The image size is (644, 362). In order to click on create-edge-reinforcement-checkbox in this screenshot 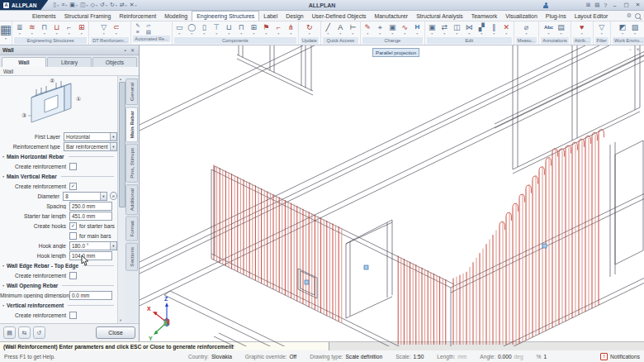, I will do `click(73, 276)`.